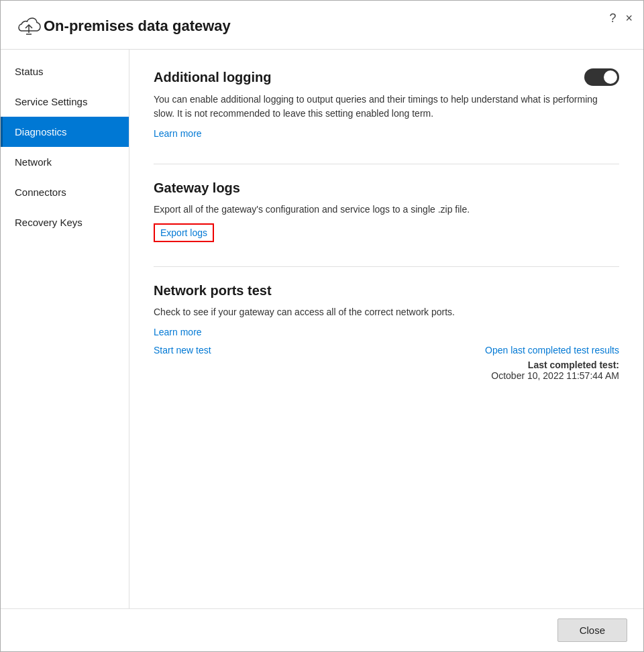 This screenshot has width=644, height=652. Describe the element at coordinates (612, 19) in the screenshot. I see `help-button: ?` at that location.